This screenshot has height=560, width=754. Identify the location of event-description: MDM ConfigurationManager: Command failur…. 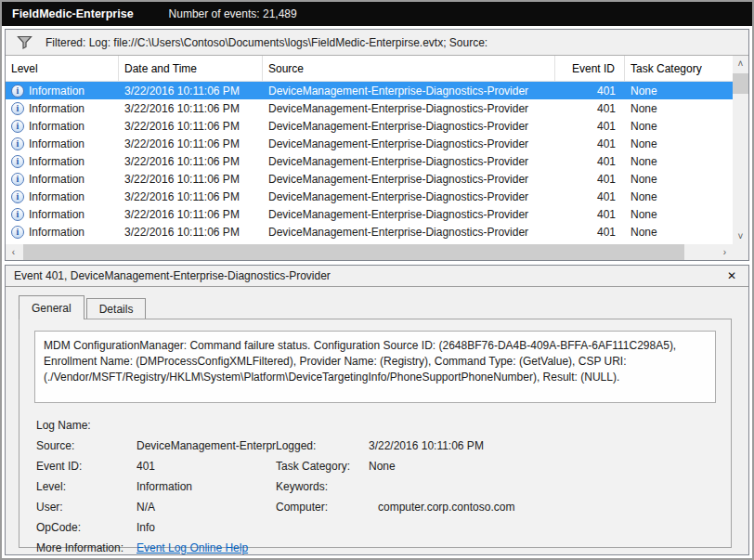
(375, 367).